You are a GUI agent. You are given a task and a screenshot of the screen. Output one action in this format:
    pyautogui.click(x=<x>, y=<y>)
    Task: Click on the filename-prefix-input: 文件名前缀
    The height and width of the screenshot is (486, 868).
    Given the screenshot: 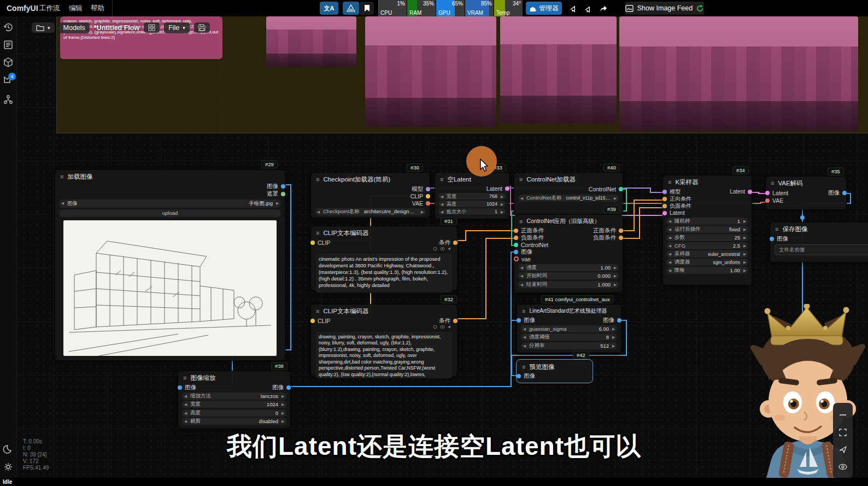 What is the action you would take?
    pyautogui.click(x=821, y=250)
    